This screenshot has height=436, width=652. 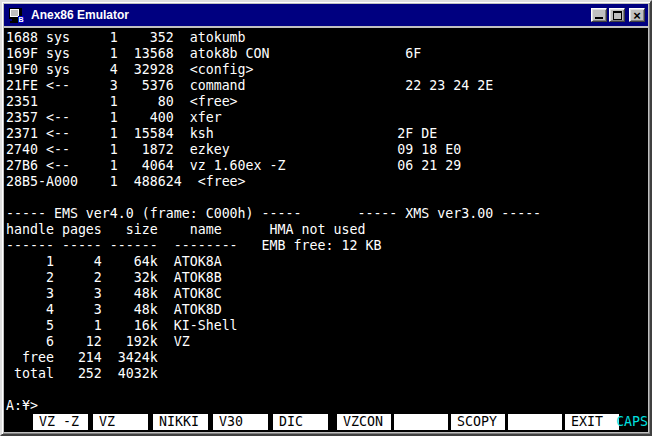 I want to click on command-prompt: A:¥>, so click(x=327, y=406).